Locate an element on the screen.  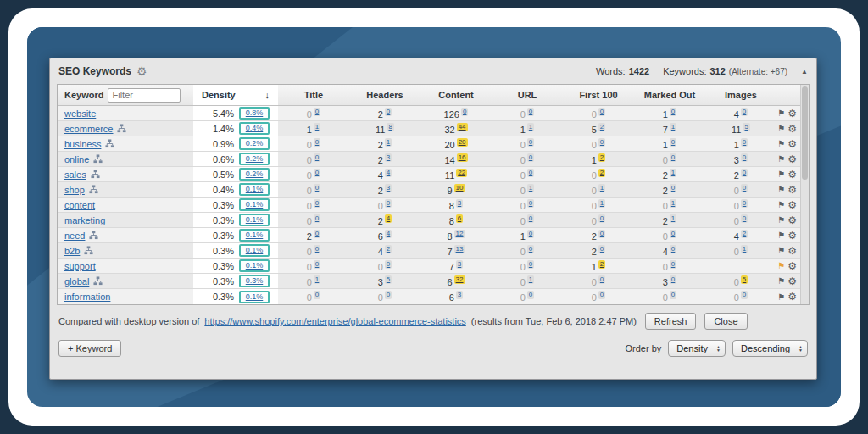
filter-input is located at coordinates (144, 95).